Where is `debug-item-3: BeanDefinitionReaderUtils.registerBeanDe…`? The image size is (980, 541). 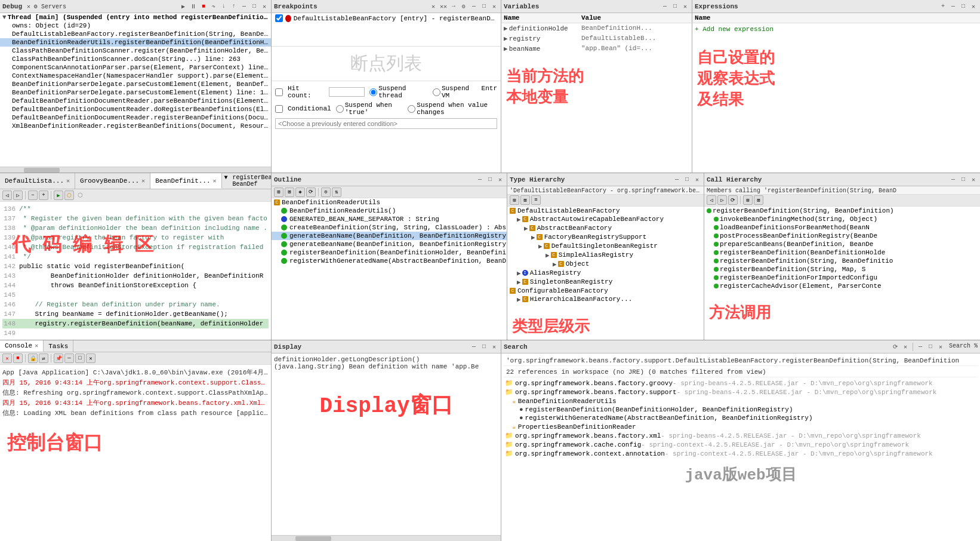 debug-item-3: BeanDefinitionReaderUtils.registerBeanDe… is located at coordinates (135, 42).